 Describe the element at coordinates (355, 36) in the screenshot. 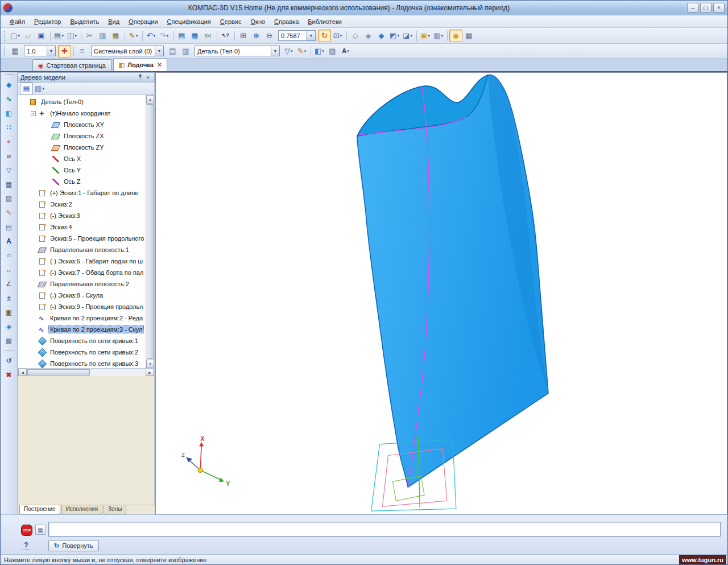

I see `wireframe-display-button: ◇` at that location.